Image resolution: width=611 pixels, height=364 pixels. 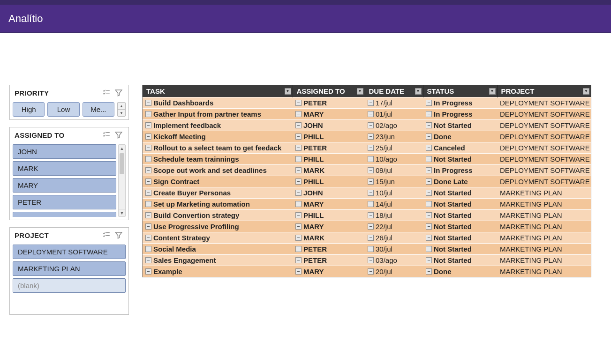 I want to click on assigned-item: PHILL, so click(x=65, y=215).